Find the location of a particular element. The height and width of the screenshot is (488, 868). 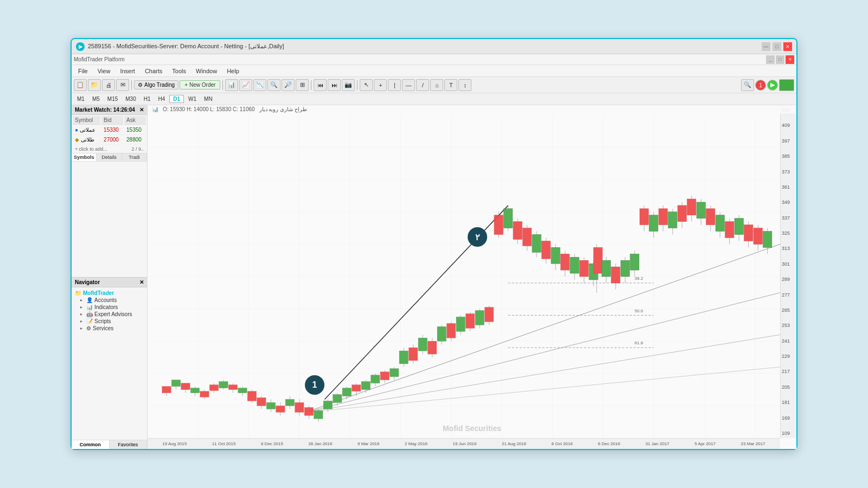

zoom-in-button: 🔍 is located at coordinates (274, 85).